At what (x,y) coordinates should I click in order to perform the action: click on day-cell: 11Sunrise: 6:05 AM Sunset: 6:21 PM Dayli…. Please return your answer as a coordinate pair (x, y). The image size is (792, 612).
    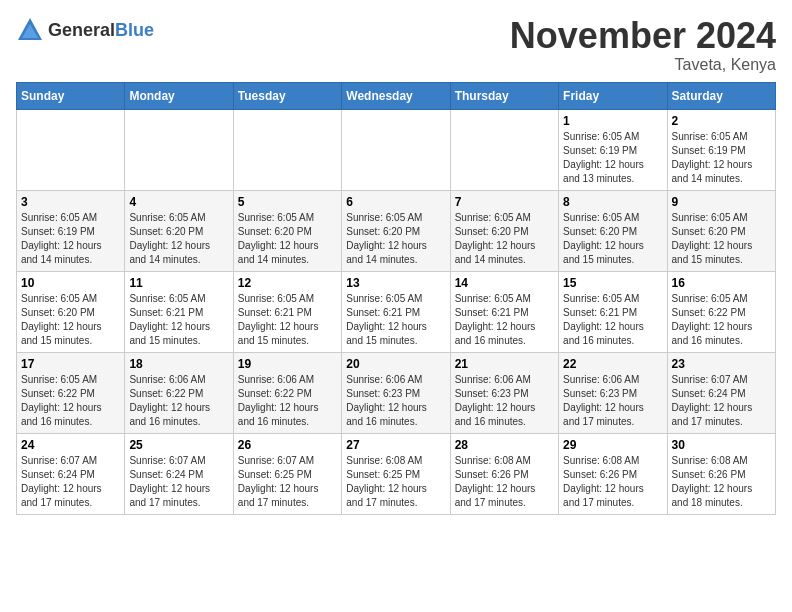
    Looking at the image, I should click on (179, 312).